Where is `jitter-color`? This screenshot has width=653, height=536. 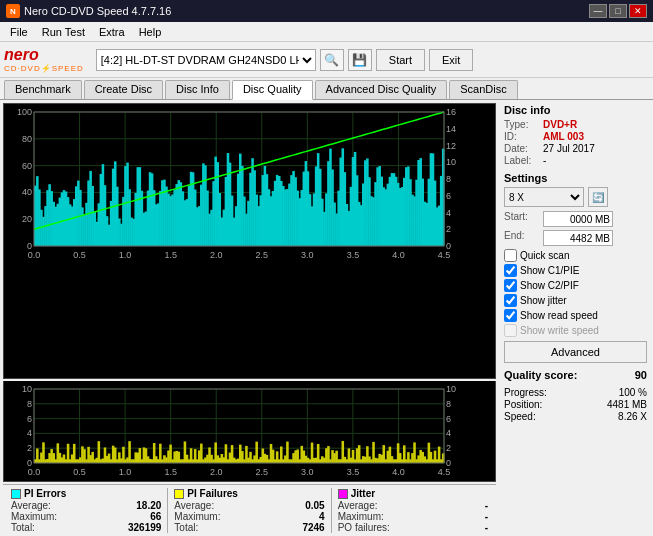
jitter-color is located at coordinates (343, 494).